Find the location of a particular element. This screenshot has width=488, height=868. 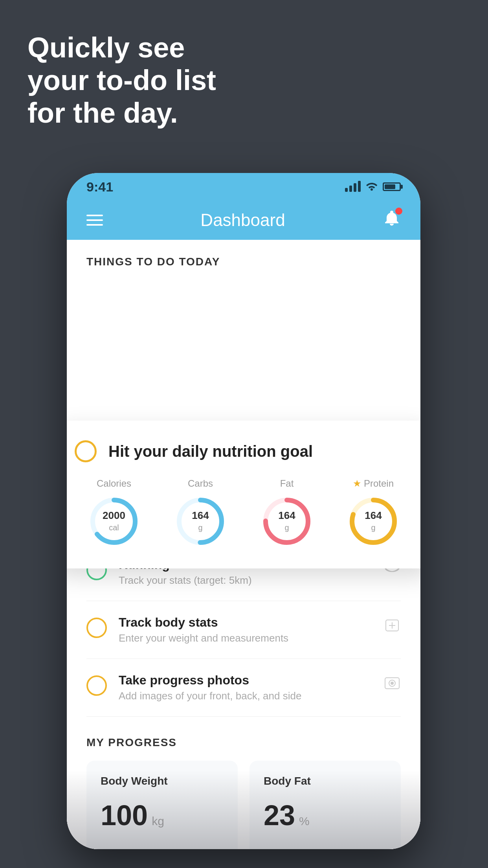

calories-label: Calories is located at coordinates (114, 484).